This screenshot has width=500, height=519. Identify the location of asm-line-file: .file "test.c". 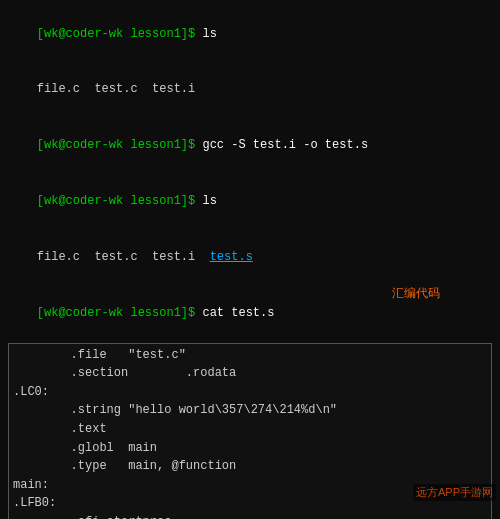
(250, 356).